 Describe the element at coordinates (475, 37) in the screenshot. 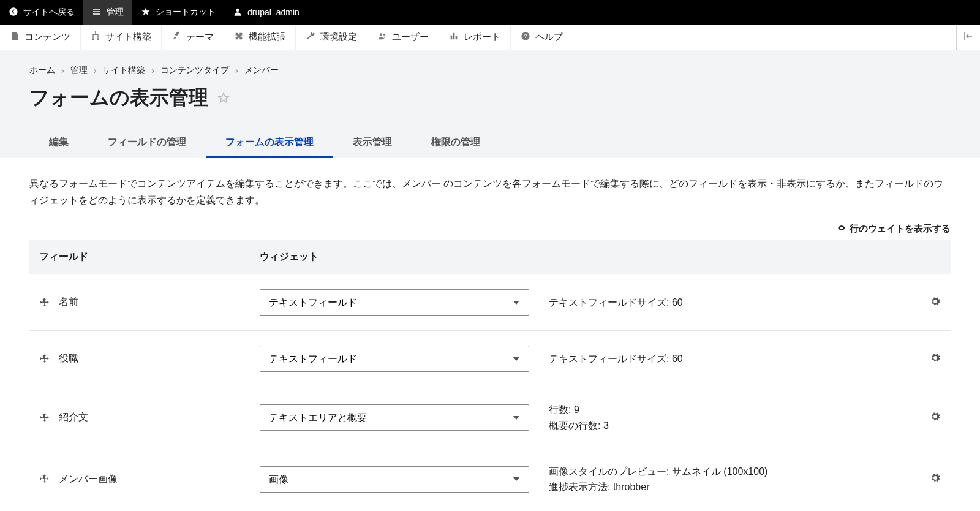

I see `toolbar-reports: レポート` at that location.